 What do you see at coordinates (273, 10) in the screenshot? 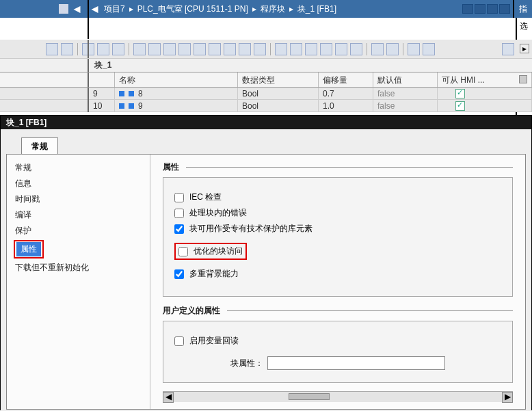
I see `crumb-2: 程序块` at bounding box center [273, 10].